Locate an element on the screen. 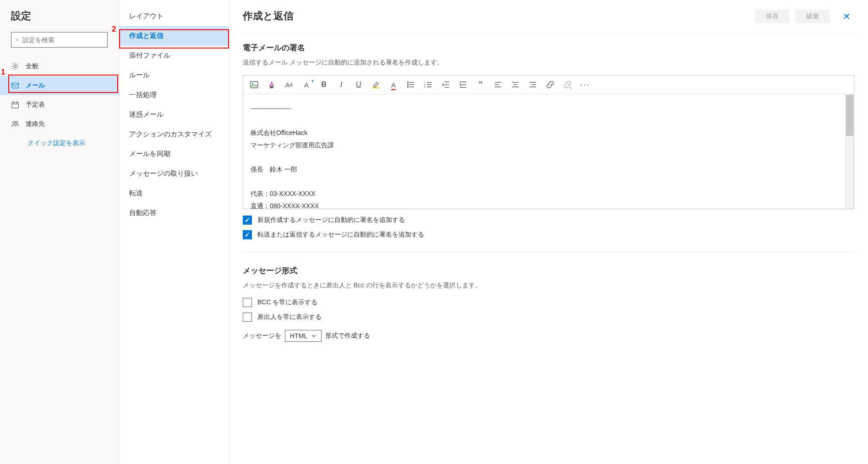  subnav-junk: 迷惑メール is located at coordinates (174, 114).